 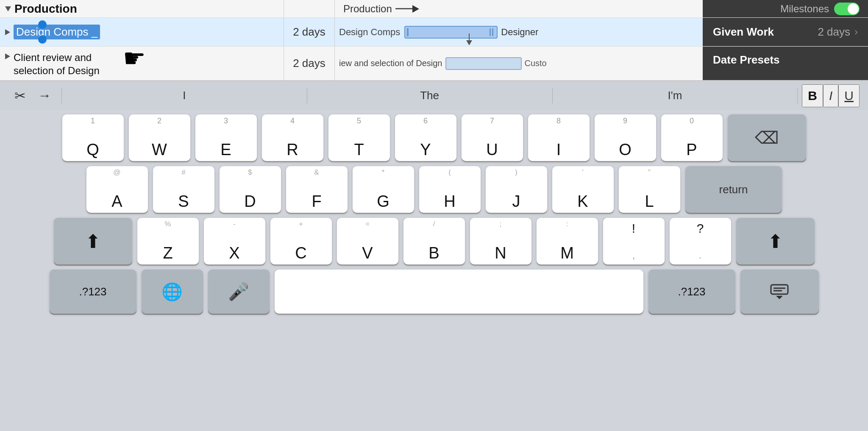 What do you see at coordinates (626, 138) in the screenshot?
I see `key-O: 9 O` at bounding box center [626, 138].